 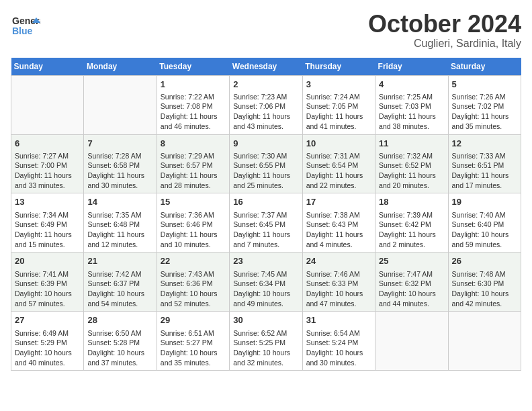 I want to click on day-number: 22, so click(x=193, y=261).